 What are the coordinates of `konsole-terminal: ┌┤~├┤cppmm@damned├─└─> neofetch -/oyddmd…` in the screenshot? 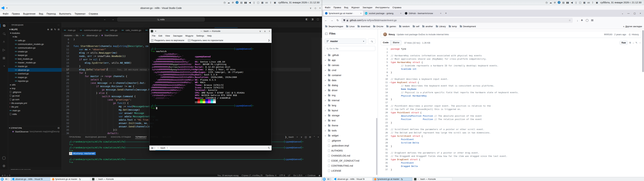 It's located at (210, 94).